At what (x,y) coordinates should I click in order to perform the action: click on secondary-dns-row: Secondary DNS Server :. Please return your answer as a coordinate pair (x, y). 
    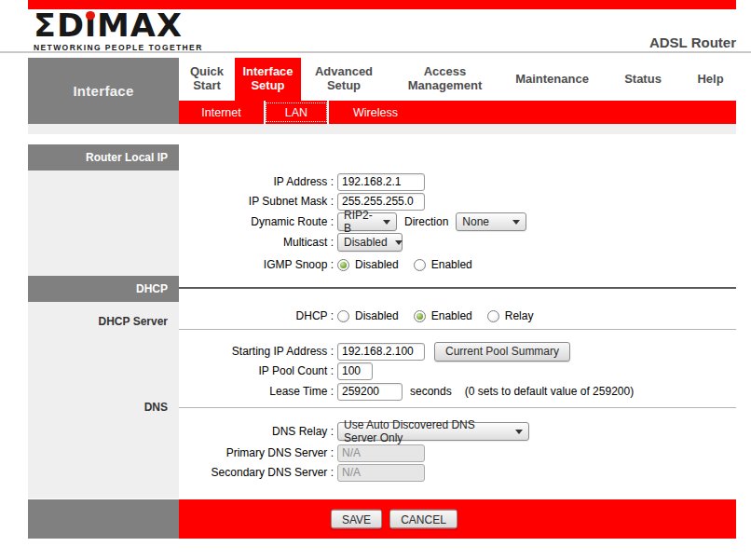
    Looking at the image, I should click on (457, 472).